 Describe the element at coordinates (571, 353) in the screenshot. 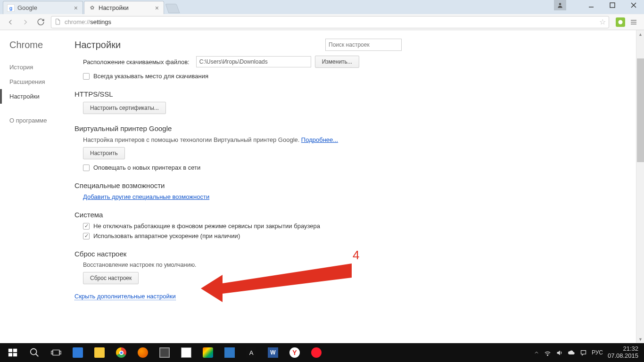

I see `tray-onedrive-icon` at that location.